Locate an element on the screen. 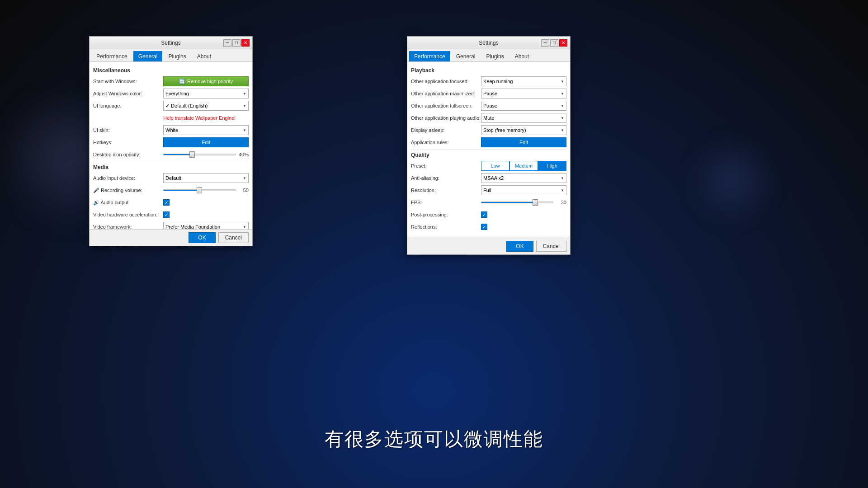  video-hw-acc-row: Video hardware acceleration: ✓ is located at coordinates (171, 215).